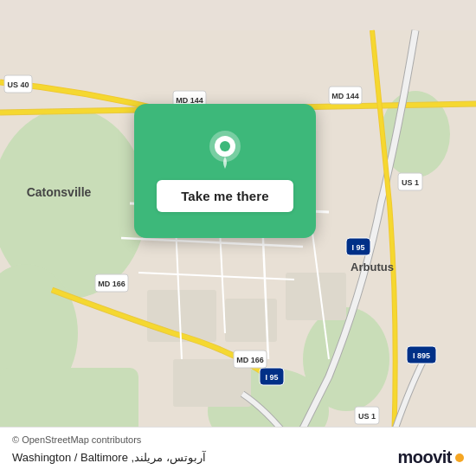 This screenshot has height=476, width=476. I want to click on location-city: Washington / Baltimore, so click(70, 457).